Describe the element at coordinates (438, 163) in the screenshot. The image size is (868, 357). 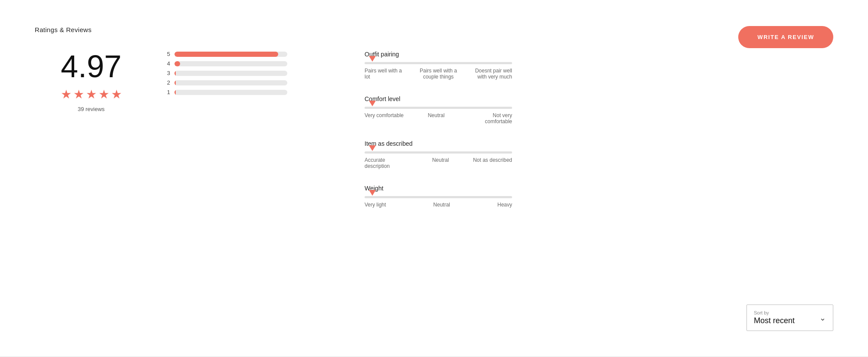
I see `slider-labels-item-as-described: Accurate descriptionNeutralNot as descri…` at that location.